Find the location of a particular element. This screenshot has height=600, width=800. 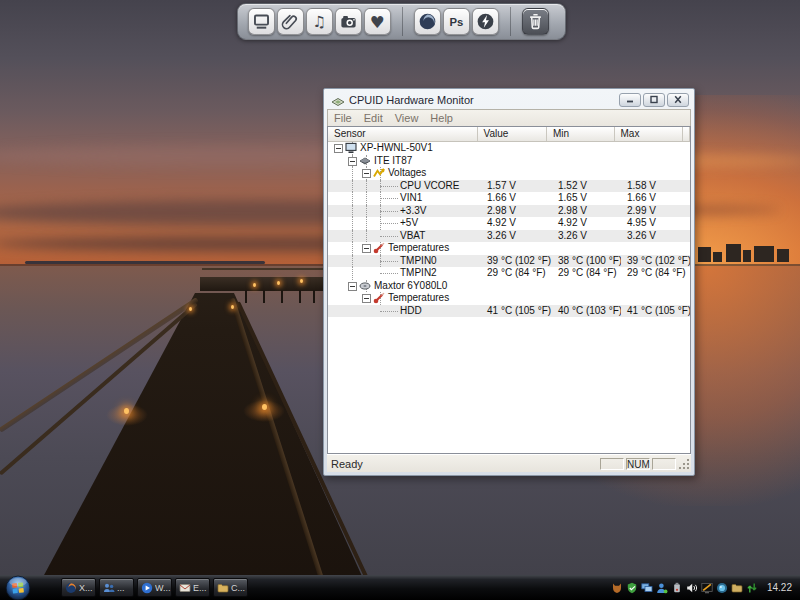

attachments-icon is located at coordinates (290, 22).